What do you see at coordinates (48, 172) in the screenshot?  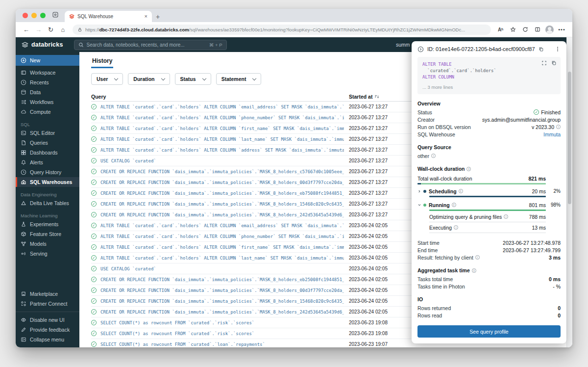 I see `sidebar-item-query-history: Query History` at bounding box center [48, 172].